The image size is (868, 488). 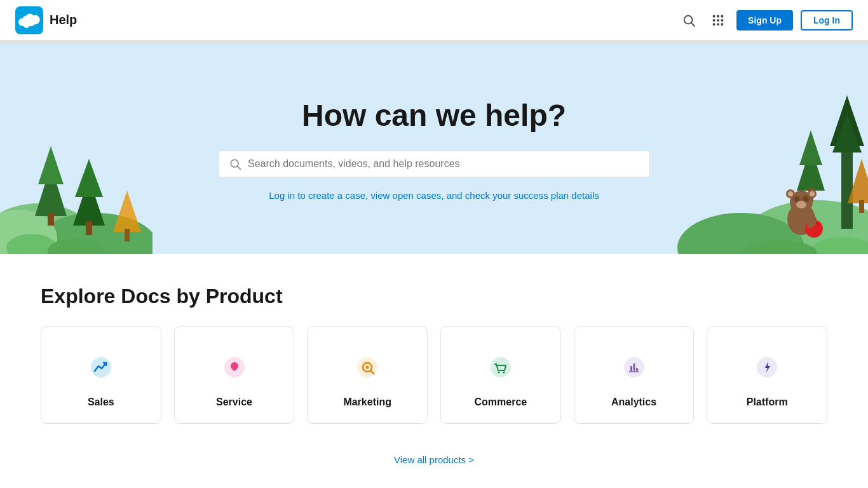 What do you see at coordinates (501, 367) in the screenshot?
I see `commerce-icon` at bounding box center [501, 367].